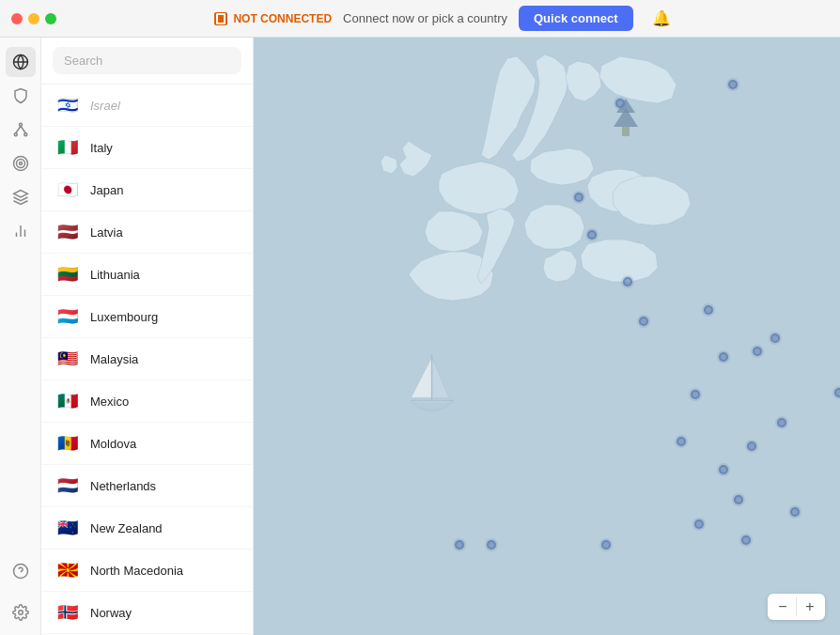 The height and width of the screenshot is (635, 840). Describe the element at coordinates (34, 19) in the screenshot. I see `minimize-button` at that location.